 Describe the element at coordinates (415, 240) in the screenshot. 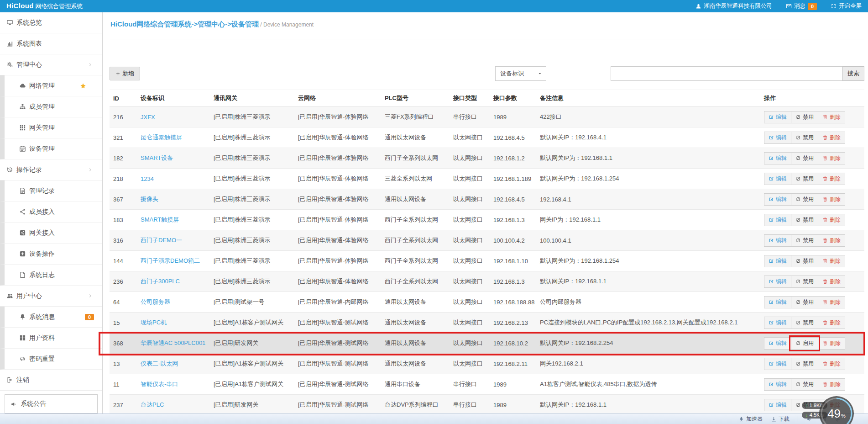

I see `plc-model-cell: 西门子全系列以太网` at that location.